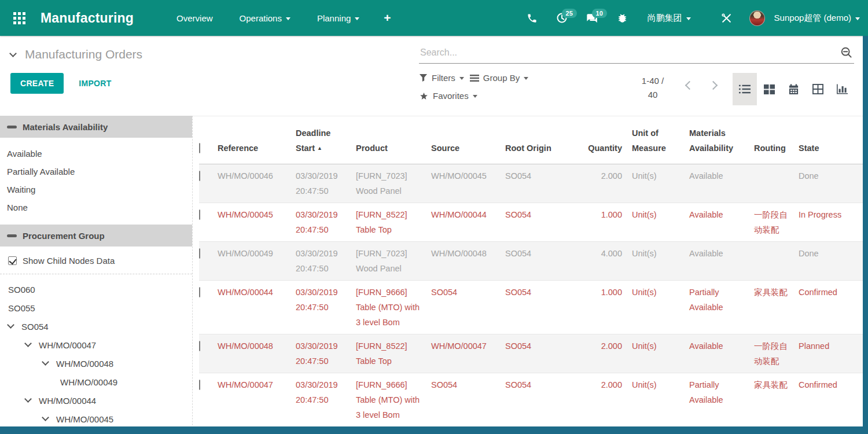  I want to click on sort-asc-icon: ▲, so click(319, 148).